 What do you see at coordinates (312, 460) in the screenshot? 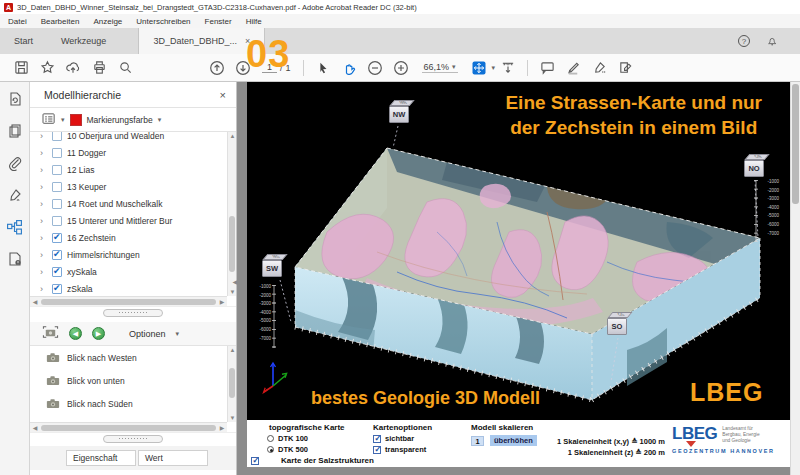
I see `salt-map-checkbox-row: Karte der Salzstrukturen` at bounding box center [312, 460].